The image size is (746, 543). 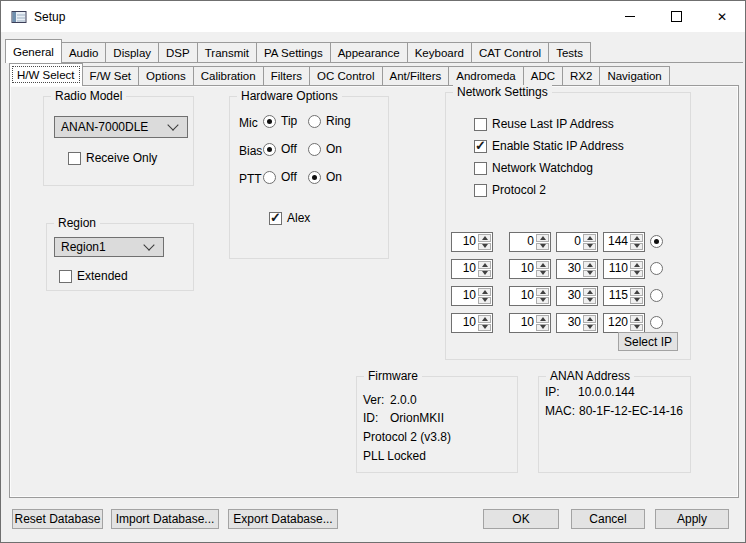 What do you see at coordinates (530, 242) in the screenshot?
I see `ip-row1-octet2-spinner: 0` at bounding box center [530, 242].